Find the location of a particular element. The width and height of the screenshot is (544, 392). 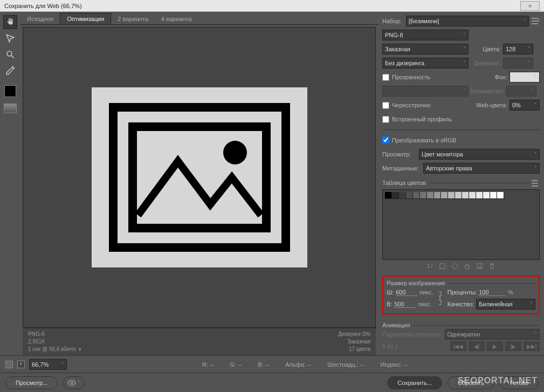

embed-profile-checkbox: Встроенный профиль is located at coordinates (417, 120).